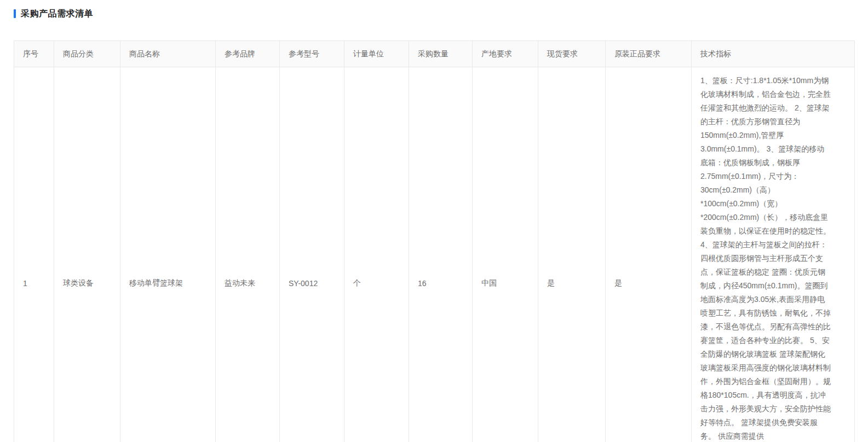 The image size is (868, 442). What do you see at coordinates (248, 54) in the screenshot?
I see `col-header-brand: 参考品牌` at bounding box center [248, 54].